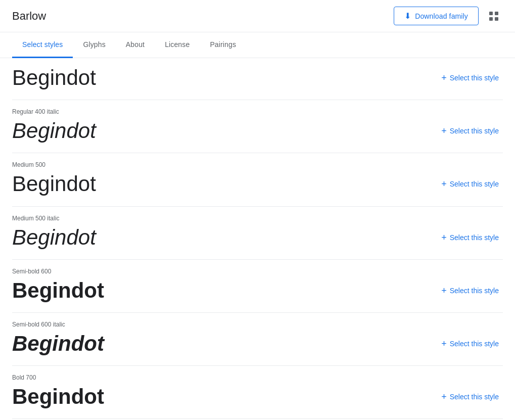  I want to click on select-style-button-0: + Select this style, so click(470, 131).